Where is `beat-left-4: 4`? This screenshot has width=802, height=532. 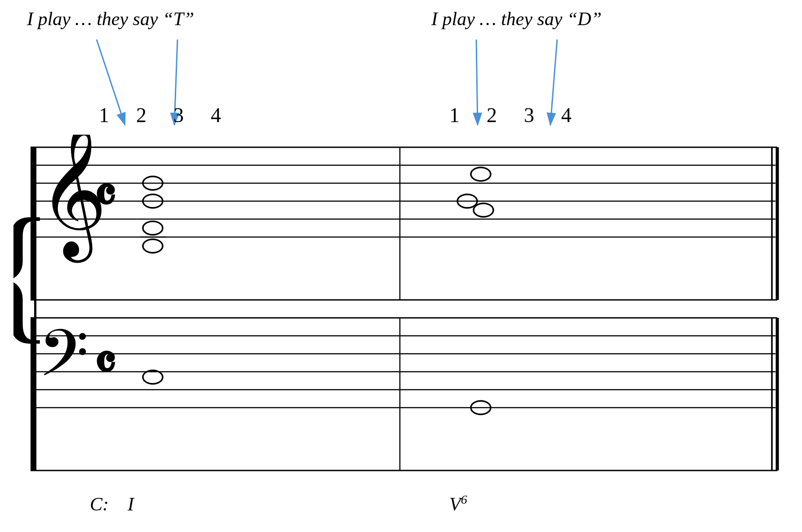
beat-left-4: 4 is located at coordinates (216, 115).